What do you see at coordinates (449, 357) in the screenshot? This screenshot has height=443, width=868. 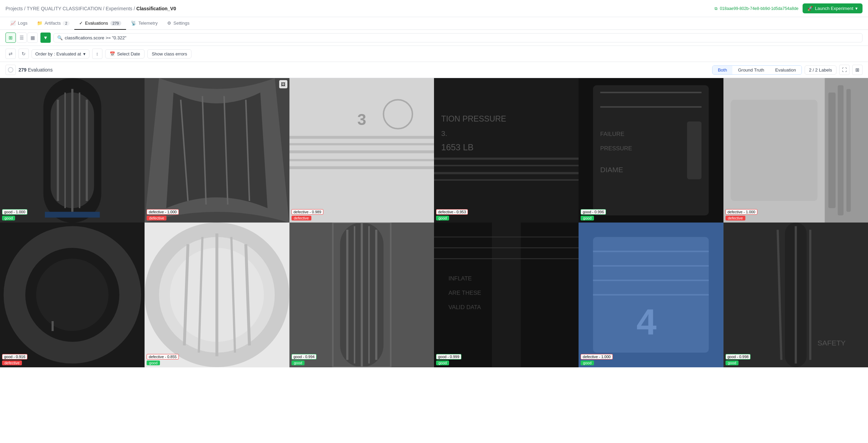 I see `score-badge-1-3: good - 0.999` at bounding box center [449, 357].